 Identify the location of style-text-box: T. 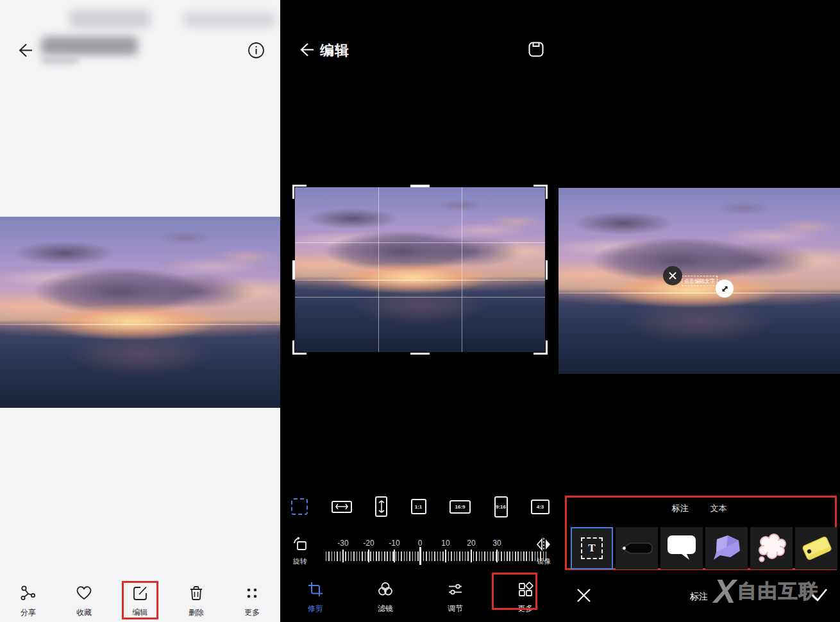
(592, 548).